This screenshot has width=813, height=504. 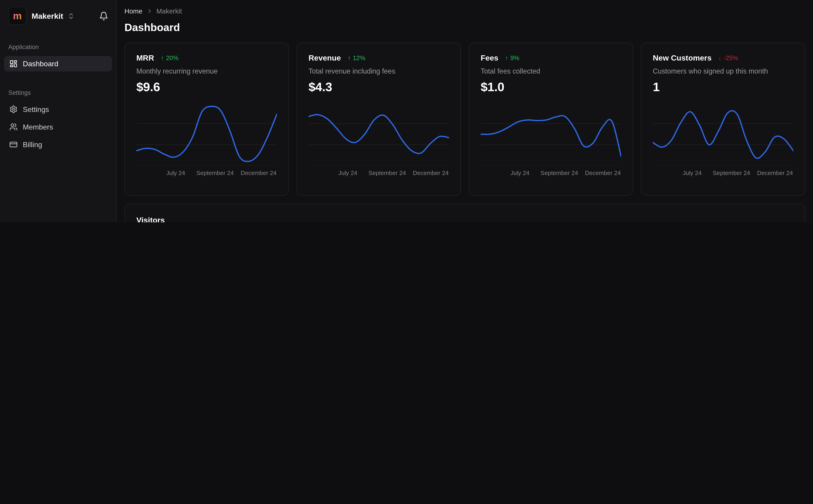 What do you see at coordinates (58, 111) in the screenshot?
I see `sidebar: m Makerkit Application Dashboard Setting…` at bounding box center [58, 111].